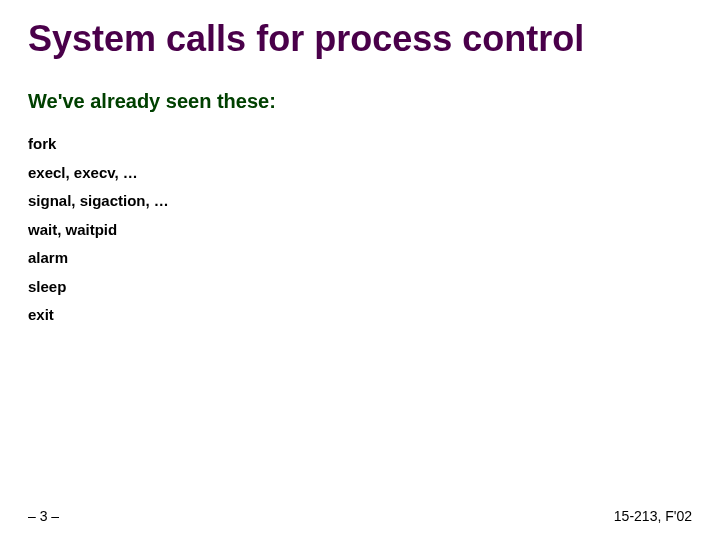  Describe the element at coordinates (98, 202) in the screenshot. I see `list-item: signal, sigaction, …` at that location.